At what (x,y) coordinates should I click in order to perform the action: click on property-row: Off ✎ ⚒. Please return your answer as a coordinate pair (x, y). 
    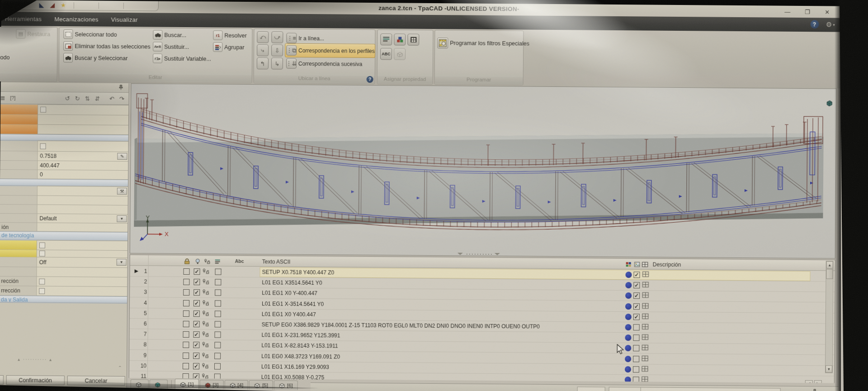
    Looking at the image, I should click on (64, 262).